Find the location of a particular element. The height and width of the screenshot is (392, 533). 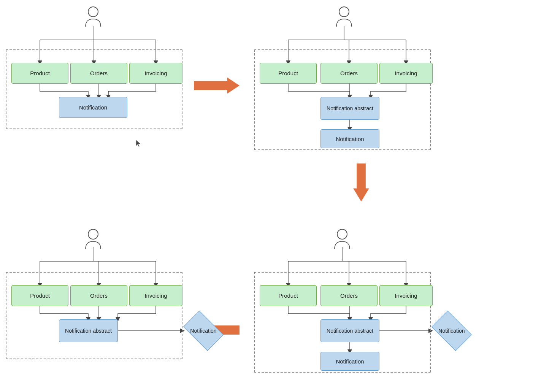

person-icon-top-left is located at coordinates (93, 16).